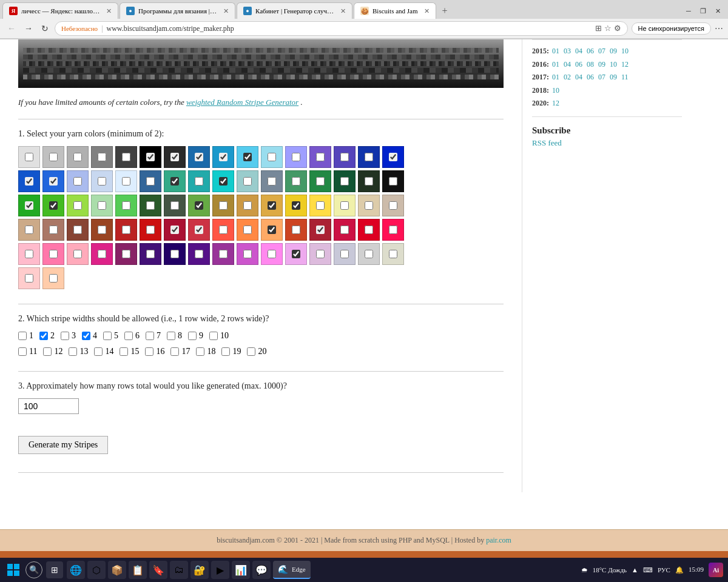 This screenshot has height=582, width=728. I want to click on rss-link: RSS feed, so click(547, 143).